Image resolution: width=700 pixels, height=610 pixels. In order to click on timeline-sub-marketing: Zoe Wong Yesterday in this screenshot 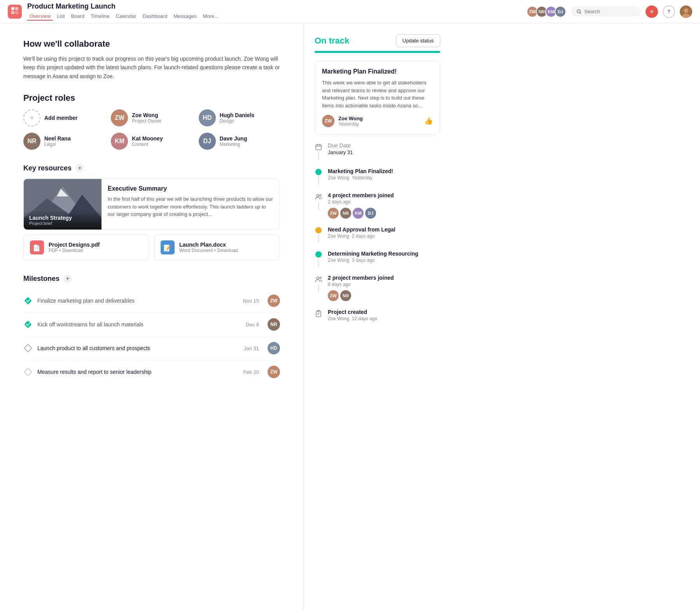, I will do `click(384, 178)`.